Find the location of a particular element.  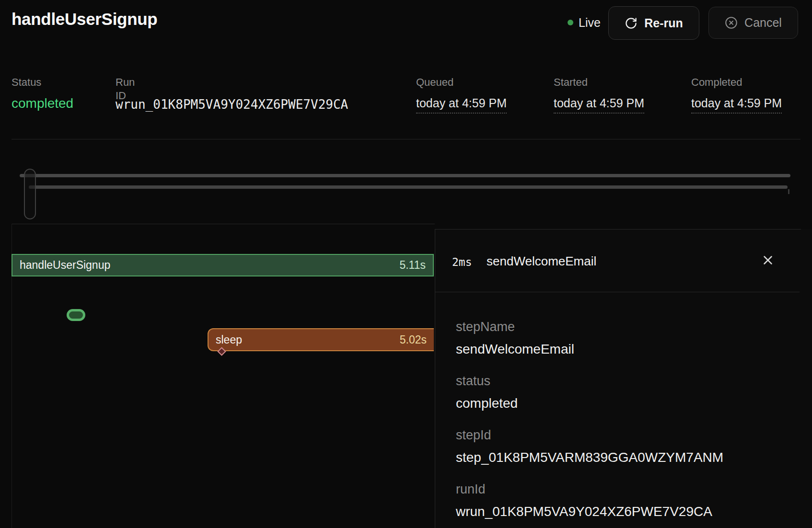

gantt-bar-workflow-duration: 5.11s is located at coordinates (412, 265).